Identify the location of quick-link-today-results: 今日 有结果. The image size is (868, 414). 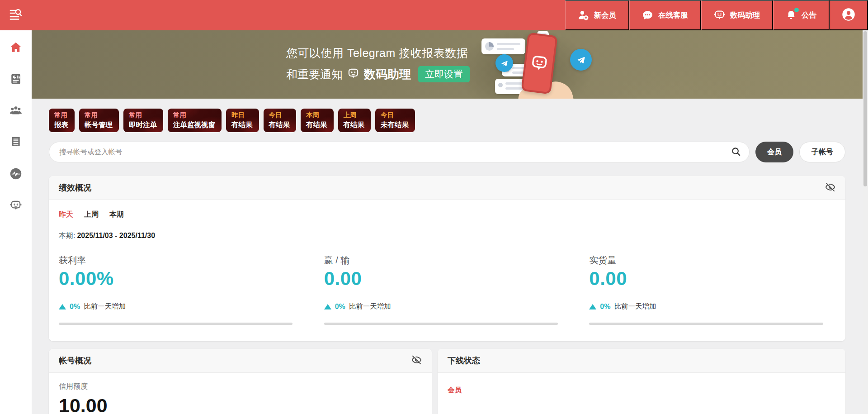
(280, 120).